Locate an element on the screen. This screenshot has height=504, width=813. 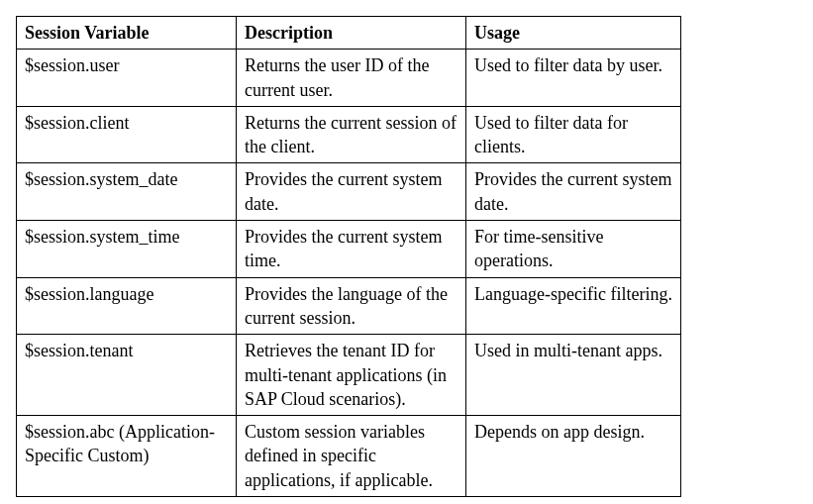
table-row: $session.system_date Provides the curren… is located at coordinates (349, 192).